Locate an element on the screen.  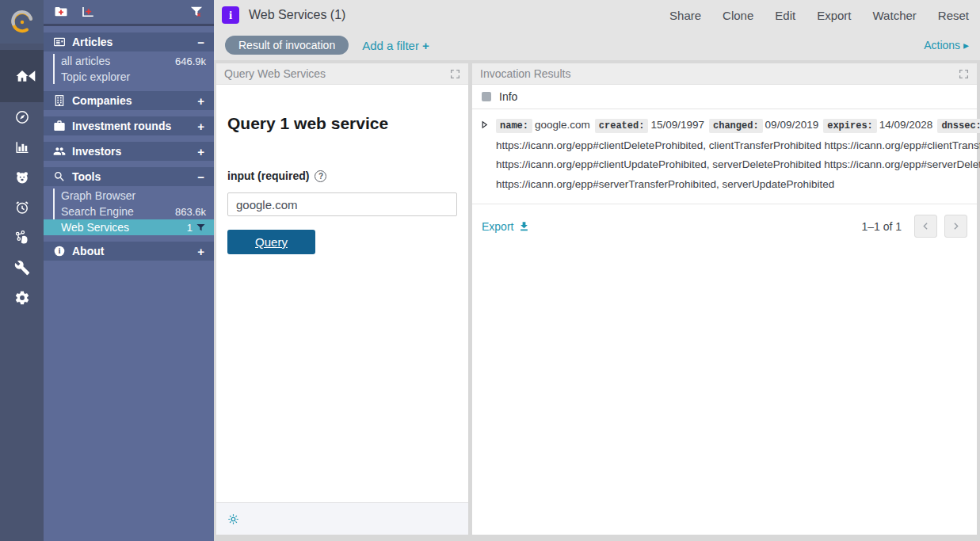
results-footer: Export 1–1 of 1 is located at coordinates (724, 227).